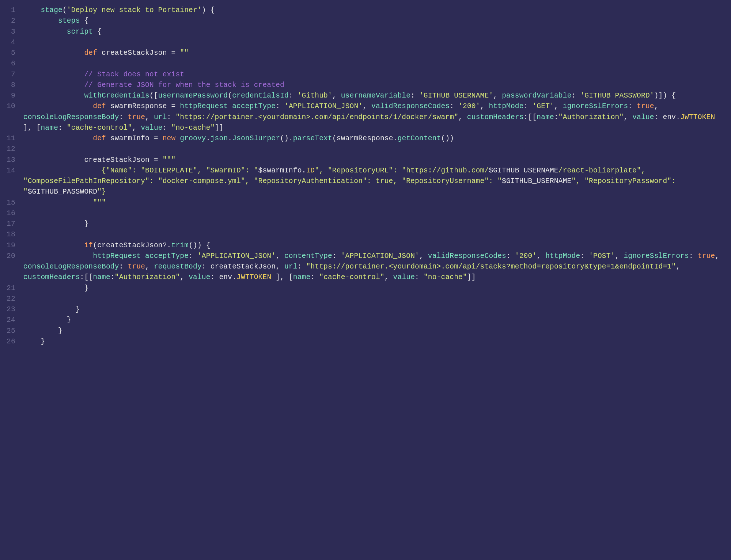 The image size is (731, 560). What do you see at coordinates (12, 299) in the screenshot?
I see `line-number: 22` at bounding box center [12, 299].